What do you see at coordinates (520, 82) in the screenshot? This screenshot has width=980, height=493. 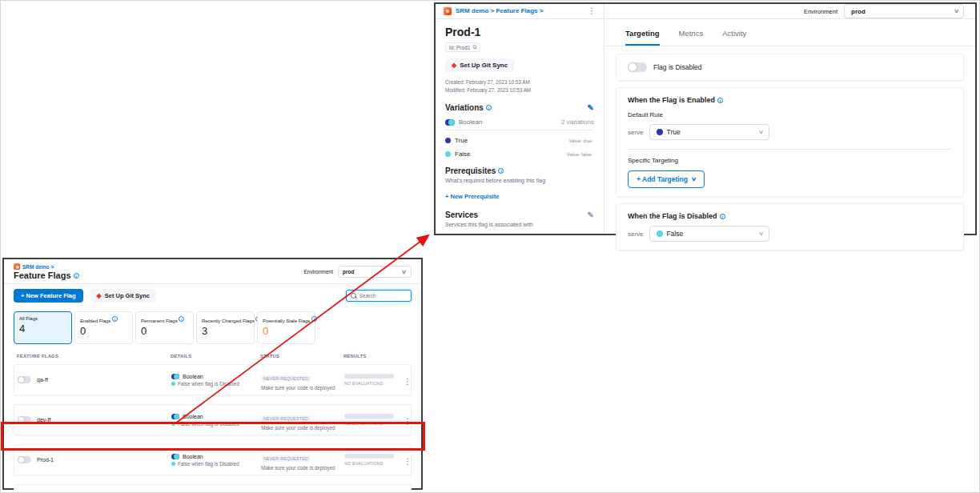 I see `created-timestamp: Created: February 27, 2023 10:53 AM` at bounding box center [520, 82].